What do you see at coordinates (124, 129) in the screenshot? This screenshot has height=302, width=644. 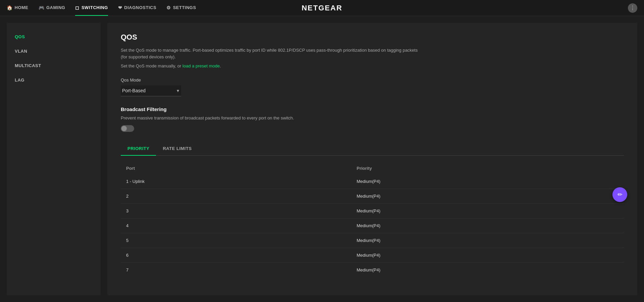 I see `toggle-knob` at bounding box center [124, 129].